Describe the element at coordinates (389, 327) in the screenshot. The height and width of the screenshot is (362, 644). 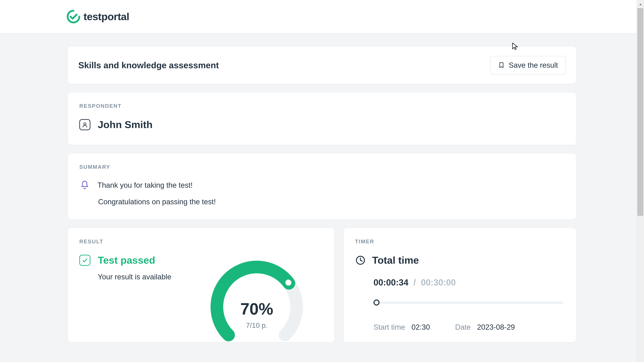
I see `start-time-label: Start time` at that location.